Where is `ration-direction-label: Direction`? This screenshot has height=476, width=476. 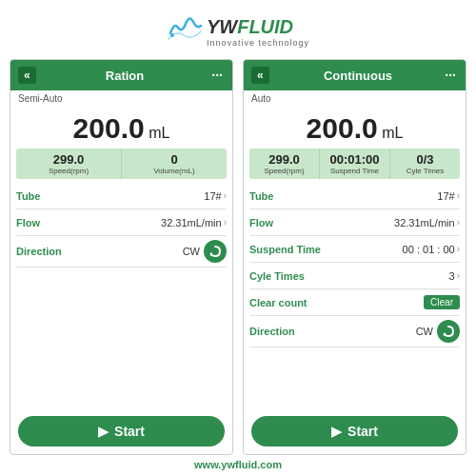
ration-direction-label: Direction is located at coordinates (50, 251).